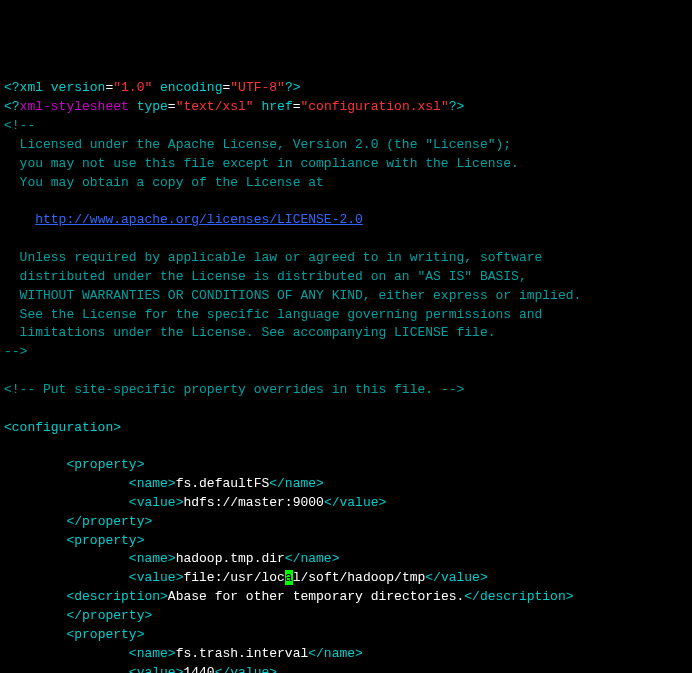 The height and width of the screenshot is (673, 692). Describe the element at coordinates (234, 390) in the screenshot. I see `site-comment: <!-- Put site-specific property override…` at that location.